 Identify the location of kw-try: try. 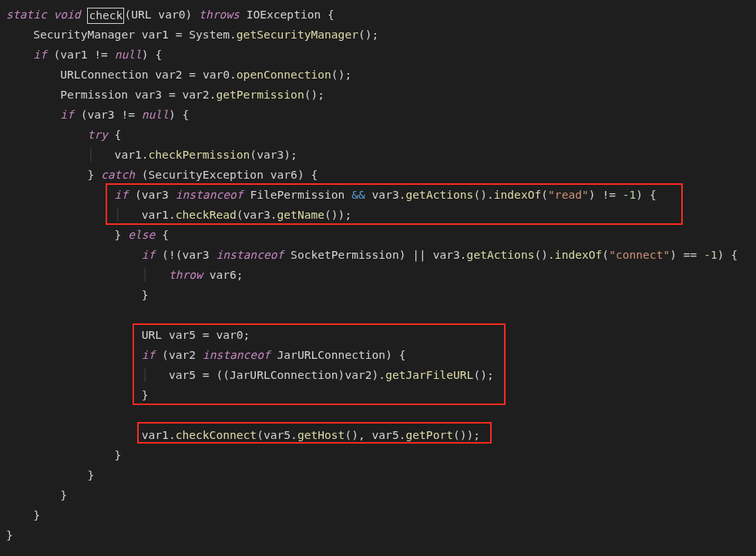
(97, 134).